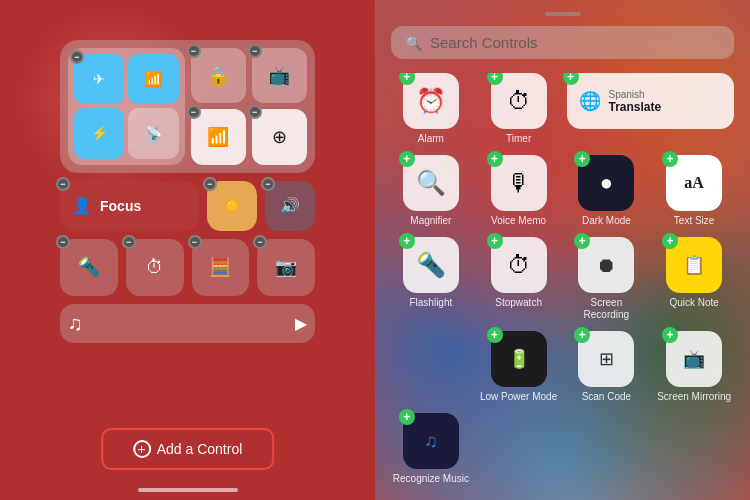 This screenshot has width=750, height=500. Describe the element at coordinates (76, 324) in the screenshot. I see `music-icon: ♫` at that location.